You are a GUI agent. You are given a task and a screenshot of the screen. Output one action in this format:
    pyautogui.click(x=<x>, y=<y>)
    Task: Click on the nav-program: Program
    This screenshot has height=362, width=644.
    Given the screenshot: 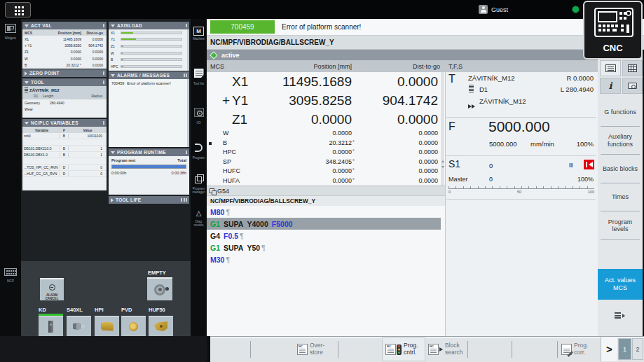 What is the action you would take?
    pyautogui.click(x=199, y=151)
    